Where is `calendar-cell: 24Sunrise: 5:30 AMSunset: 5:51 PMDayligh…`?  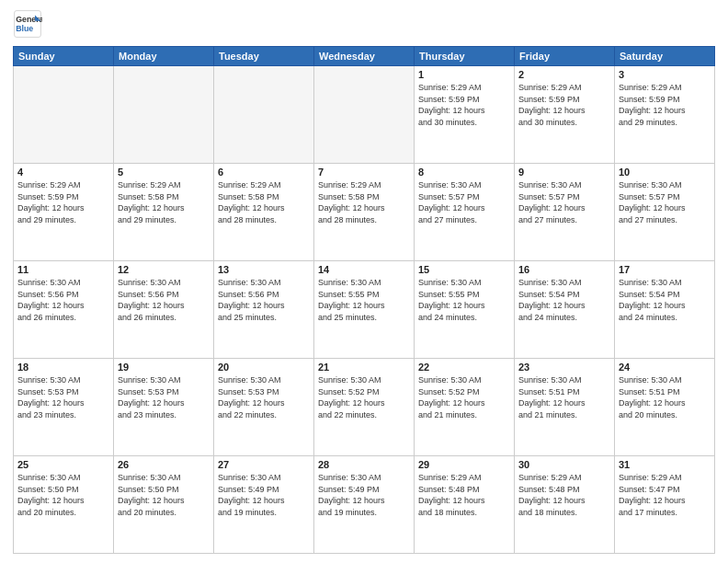
calendar-cell: 24Sunrise: 5:30 AMSunset: 5:51 PMDayligh… is located at coordinates (665, 408).